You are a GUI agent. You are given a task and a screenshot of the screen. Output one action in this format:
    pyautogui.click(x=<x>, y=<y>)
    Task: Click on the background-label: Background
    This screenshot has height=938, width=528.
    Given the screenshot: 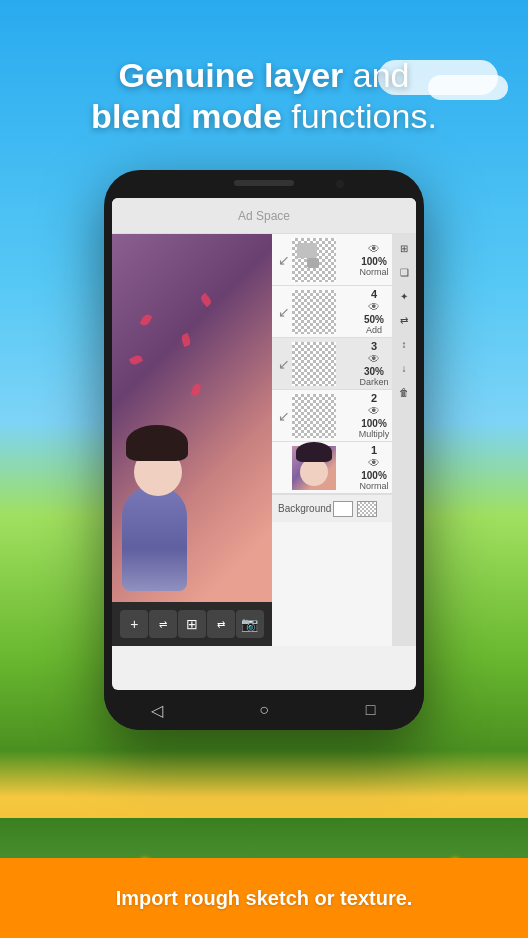 What is the action you would take?
    pyautogui.click(x=304, y=508)
    